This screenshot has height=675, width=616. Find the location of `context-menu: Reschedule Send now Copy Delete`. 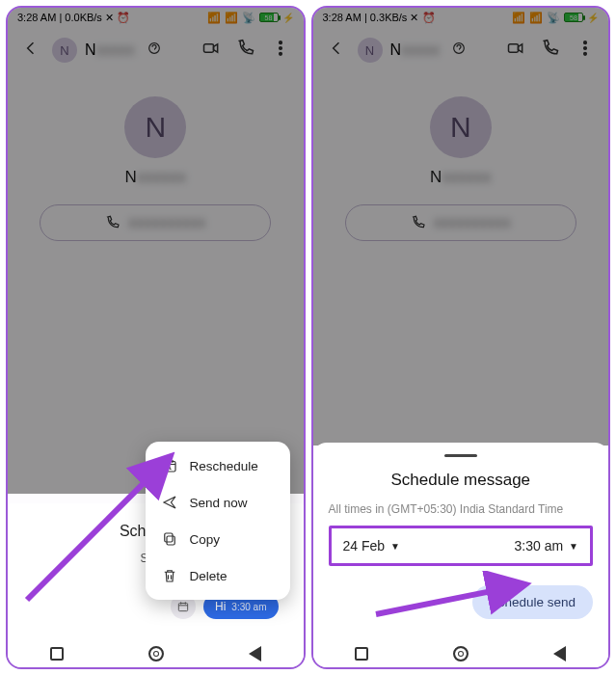

context-menu: Reschedule Send now Copy Delete is located at coordinates (218, 521).